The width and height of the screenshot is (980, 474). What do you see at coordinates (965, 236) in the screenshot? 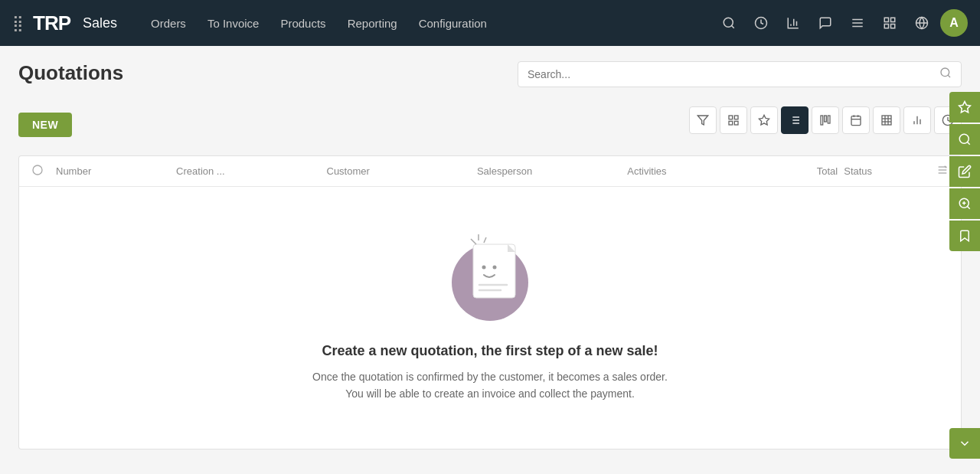
I see `sidebar-bookmark-btn` at bounding box center [965, 236].